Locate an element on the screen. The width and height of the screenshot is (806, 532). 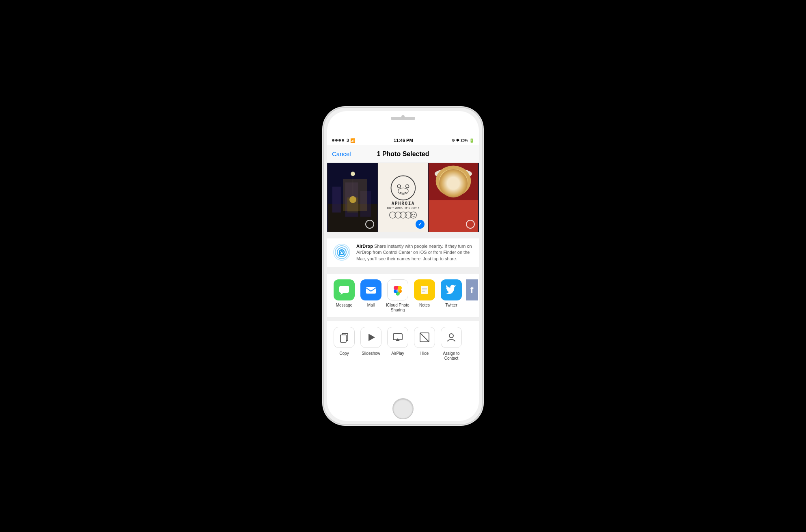
message-icon is located at coordinates (344, 290).